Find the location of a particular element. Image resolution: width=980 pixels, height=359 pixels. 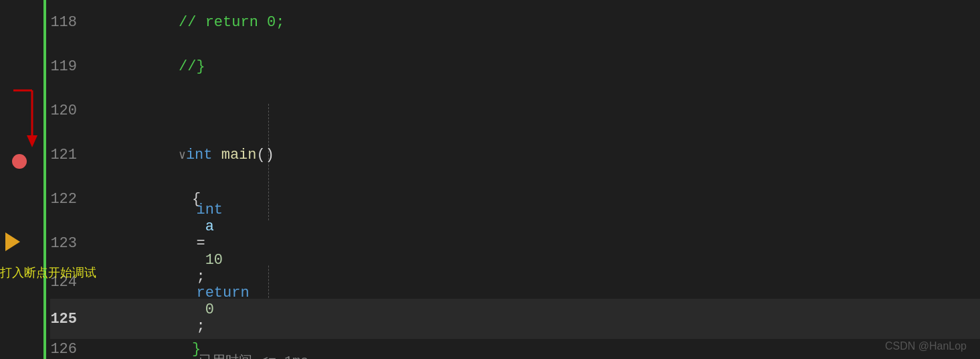

line-number-125: 125 is located at coordinates (70, 319).